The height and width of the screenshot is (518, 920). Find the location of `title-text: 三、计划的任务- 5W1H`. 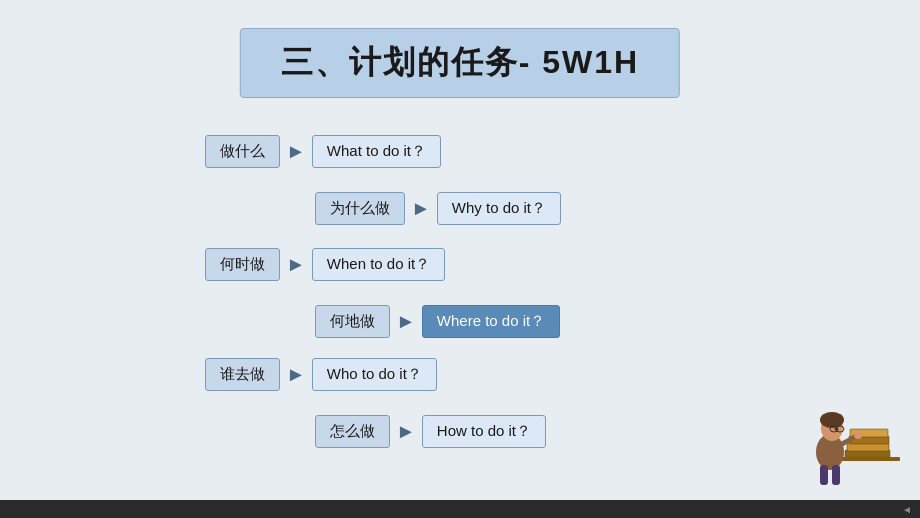

title-text: 三、计划的任务- 5W1H is located at coordinates (460, 62).